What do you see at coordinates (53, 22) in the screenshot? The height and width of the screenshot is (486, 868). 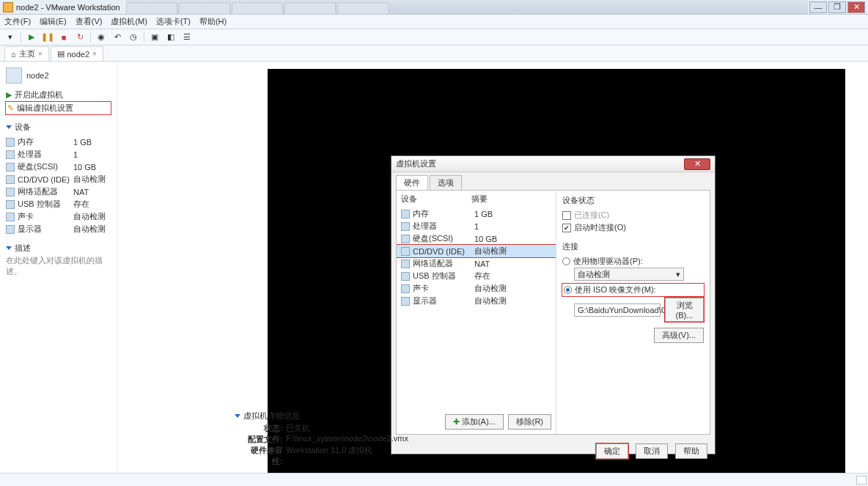 I see `menu-edit: 编辑(E)` at bounding box center [53, 22].